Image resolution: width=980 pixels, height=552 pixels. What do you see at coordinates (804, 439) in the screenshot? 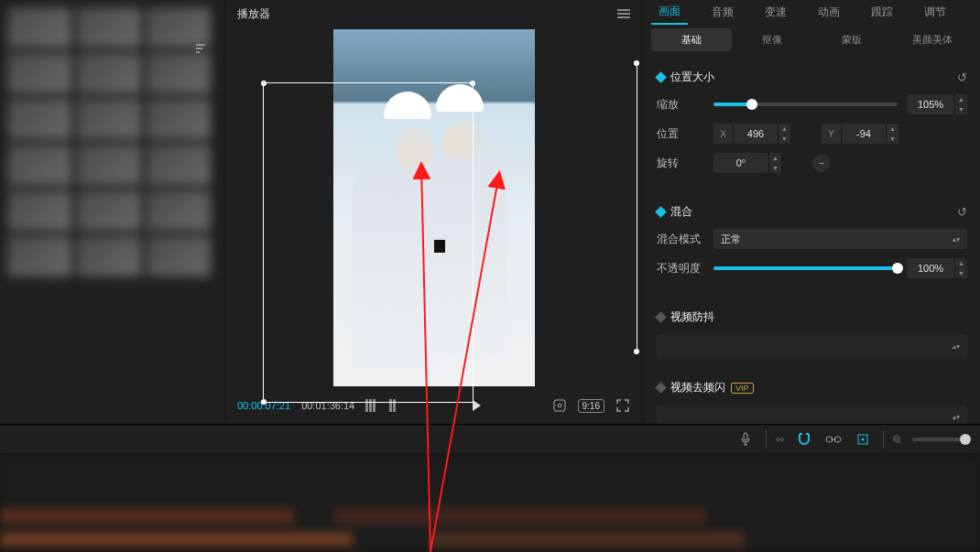
I see `magnet-icon` at bounding box center [804, 439].